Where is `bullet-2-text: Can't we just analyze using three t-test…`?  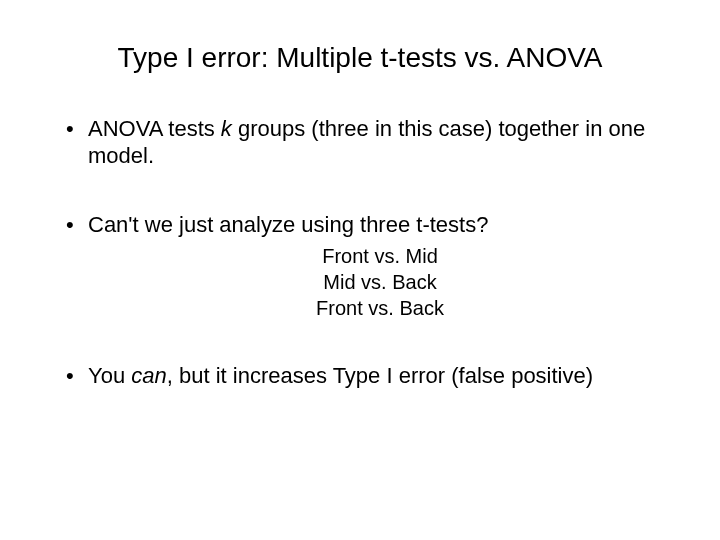
bullet-2-text: Can't we just analyze using three t-test… is located at coordinates (288, 224).